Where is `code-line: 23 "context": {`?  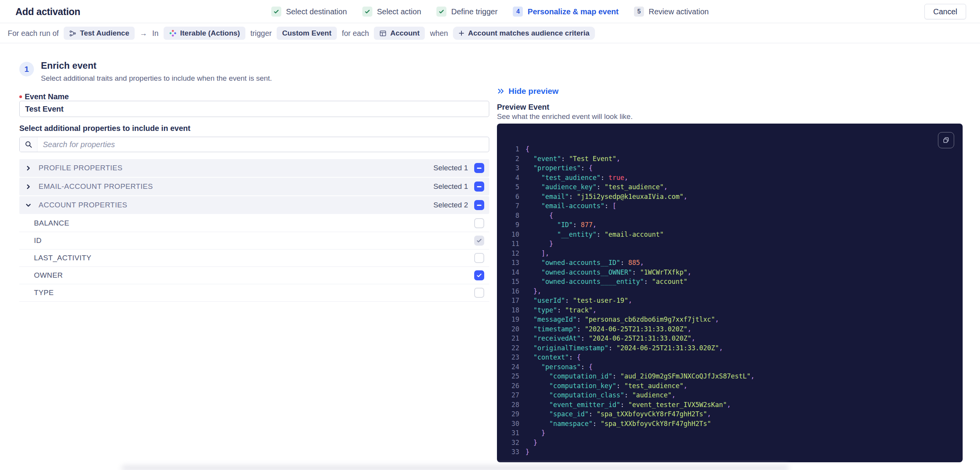
code-line: 23 "context": { is located at coordinates (730, 358).